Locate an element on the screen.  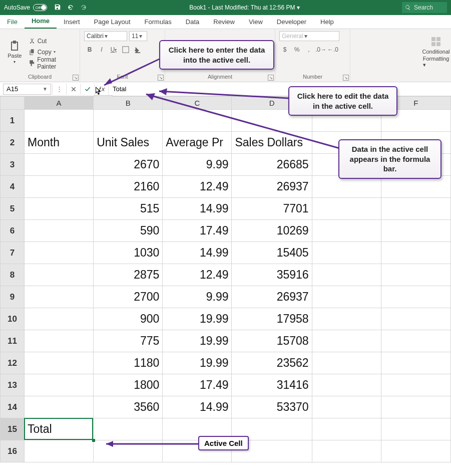
cell-C3: 9.99 is located at coordinates (197, 165).